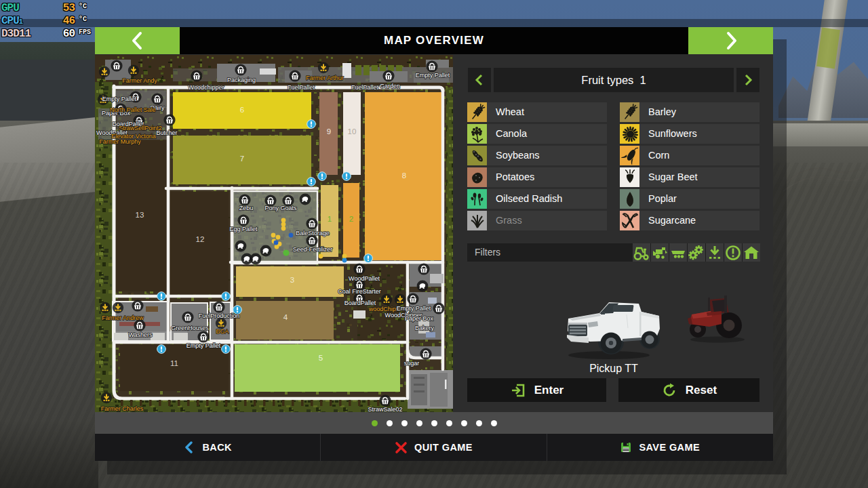 This screenshot has width=868, height=488. Describe the element at coordinates (201, 239) in the screenshot. I see `svg-text: 12` at that location.